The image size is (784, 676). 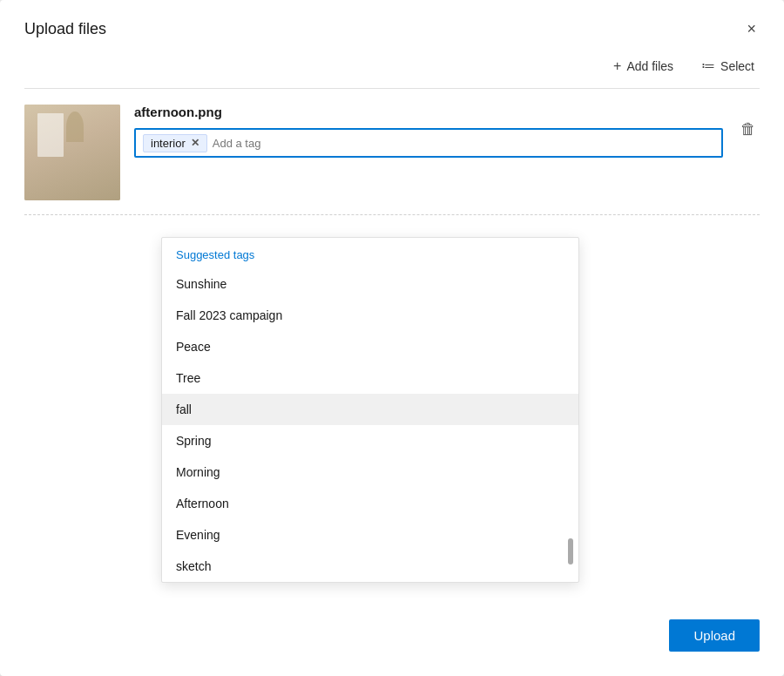 What do you see at coordinates (175, 143) in the screenshot?
I see `tag-chip: interior ✕` at bounding box center [175, 143].